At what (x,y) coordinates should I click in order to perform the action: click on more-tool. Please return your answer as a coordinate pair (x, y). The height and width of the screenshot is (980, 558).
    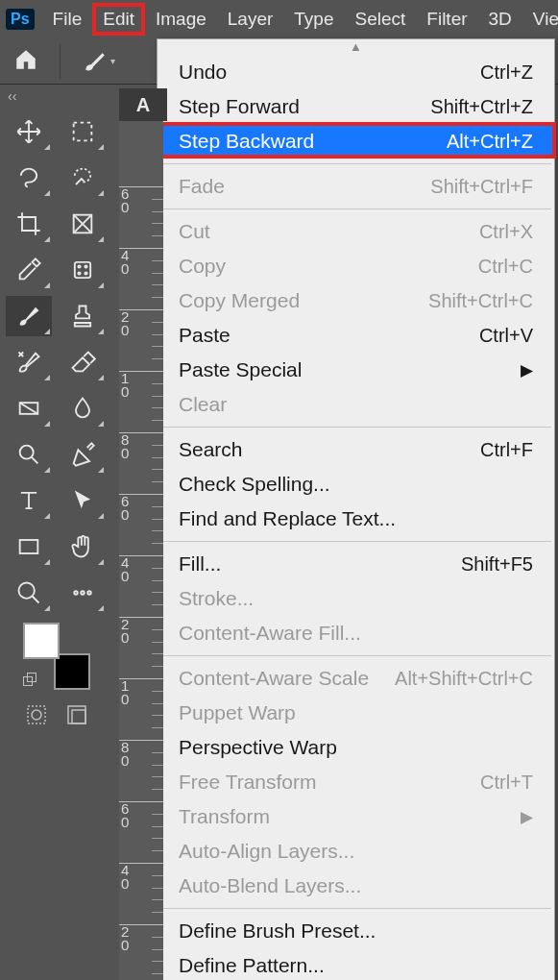
    Looking at the image, I should click on (83, 593).